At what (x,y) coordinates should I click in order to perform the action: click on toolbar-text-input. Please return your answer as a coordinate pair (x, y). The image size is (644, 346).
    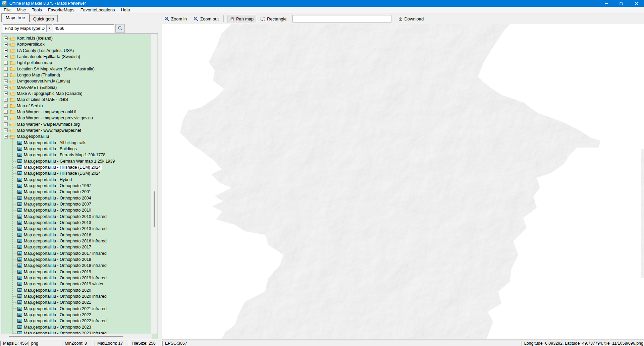
    Looking at the image, I should click on (342, 19).